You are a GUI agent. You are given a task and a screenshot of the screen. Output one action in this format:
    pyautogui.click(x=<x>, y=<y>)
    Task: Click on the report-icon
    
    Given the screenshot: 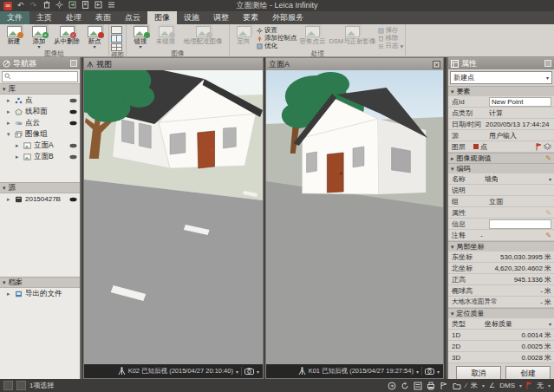 What is the action you would take?
    pyautogui.click(x=85, y=5)
    